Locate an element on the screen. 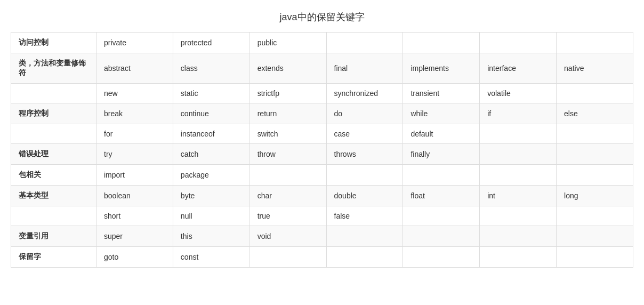 The height and width of the screenshot is (305, 644). keyword-cell: for is located at coordinates (135, 134).